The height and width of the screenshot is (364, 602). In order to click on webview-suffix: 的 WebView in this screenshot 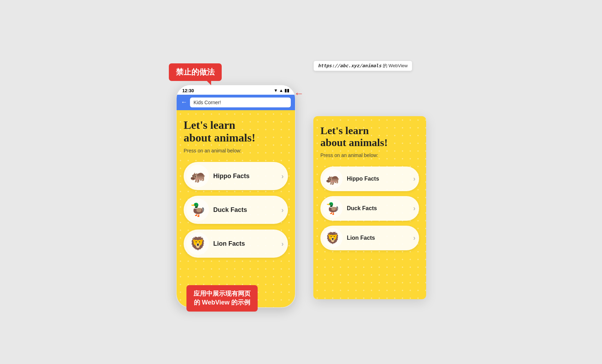, I will do `click(395, 65)`.